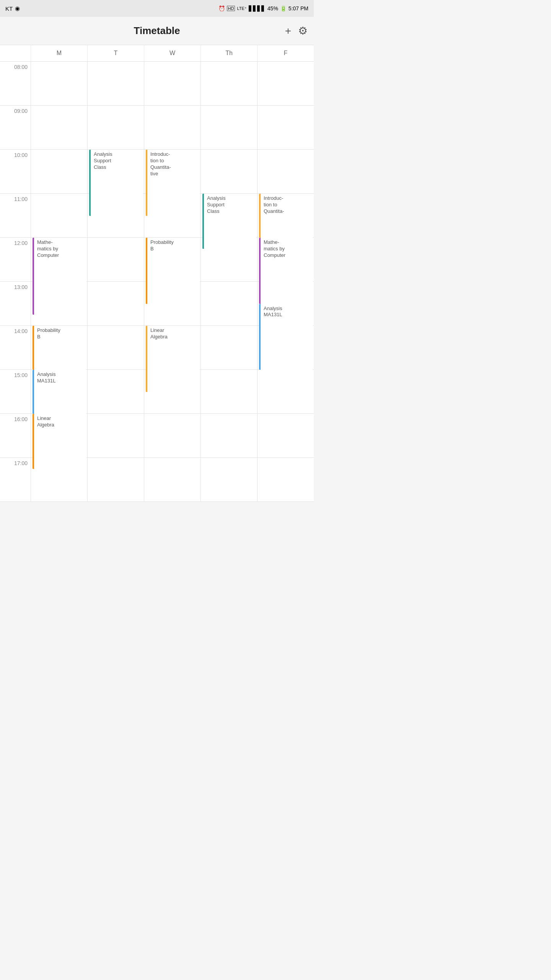 The height and width of the screenshot is (980, 551). I want to click on day-col-monday: Mathe-matics byComputer ProbabilityB Ana…, so click(59, 282).